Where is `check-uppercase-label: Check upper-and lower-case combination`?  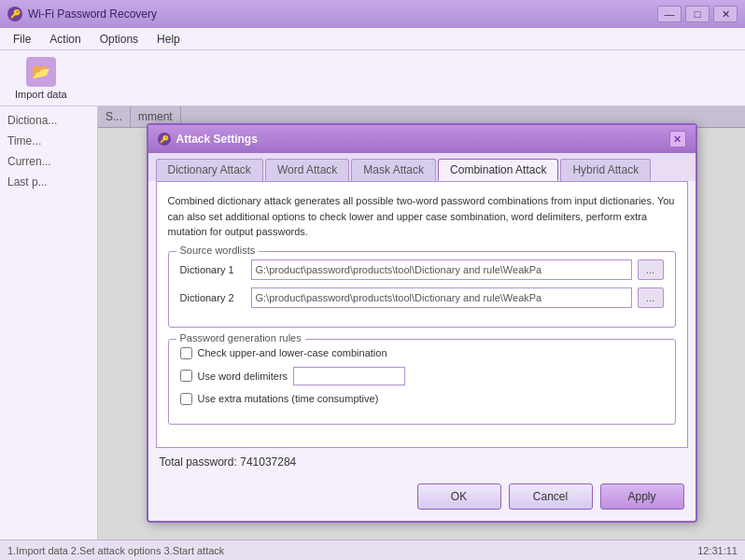
check-uppercase-label: Check upper-and lower-case combination is located at coordinates (293, 353).